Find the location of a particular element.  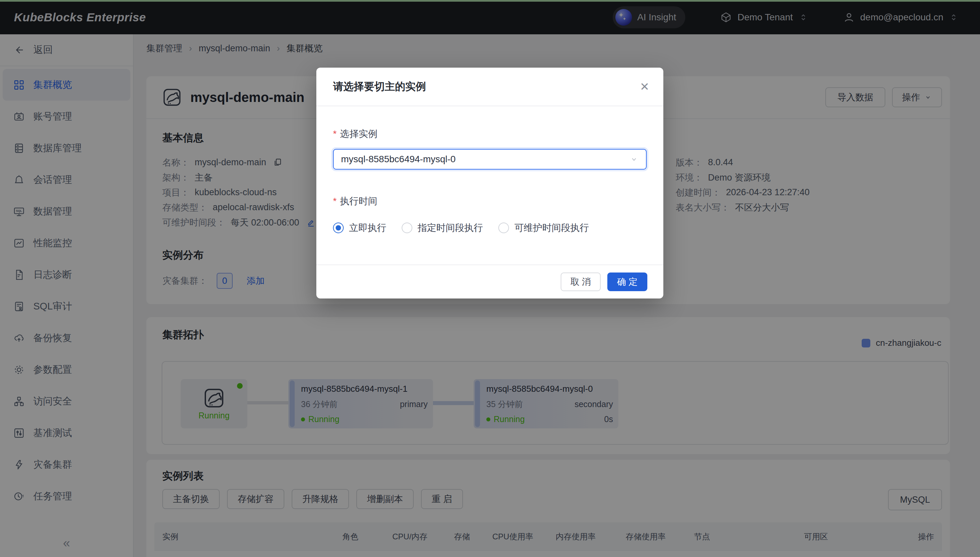

confirm-button: 确 定 is located at coordinates (628, 282).